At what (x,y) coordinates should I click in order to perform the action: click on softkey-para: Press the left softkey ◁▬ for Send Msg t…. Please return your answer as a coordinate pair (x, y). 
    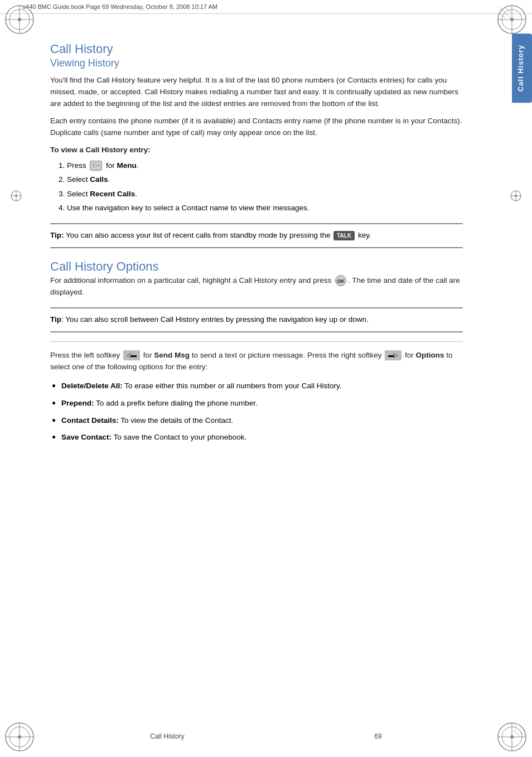
    Looking at the image, I should click on (257, 361).